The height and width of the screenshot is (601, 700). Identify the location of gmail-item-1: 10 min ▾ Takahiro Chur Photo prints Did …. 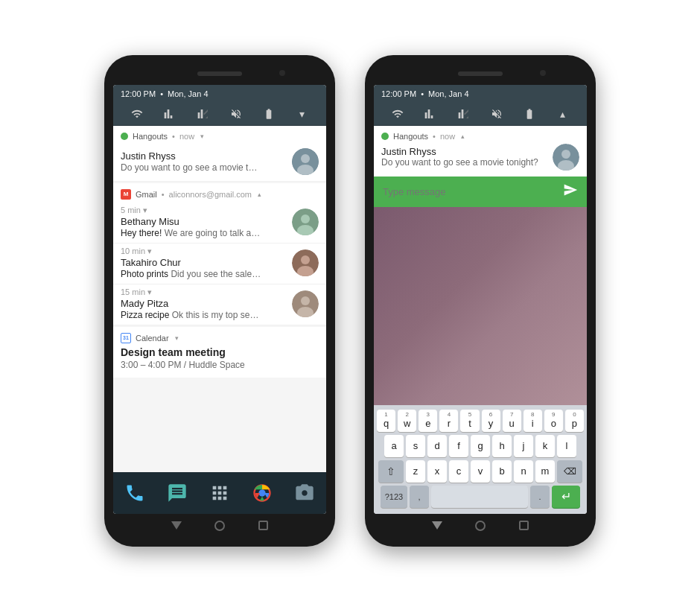
(220, 264).